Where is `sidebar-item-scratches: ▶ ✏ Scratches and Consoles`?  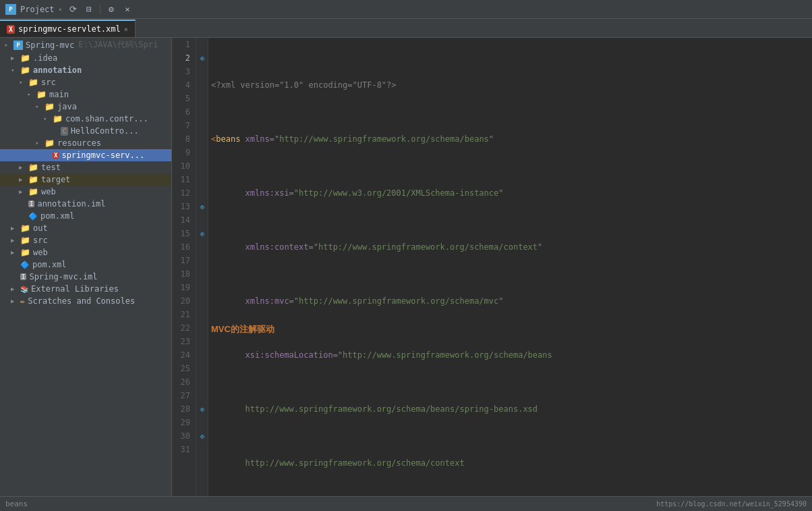
sidebar-item-scratches: ▶ ✏ Scratches and Consoles is located at coordinates (86, 301).